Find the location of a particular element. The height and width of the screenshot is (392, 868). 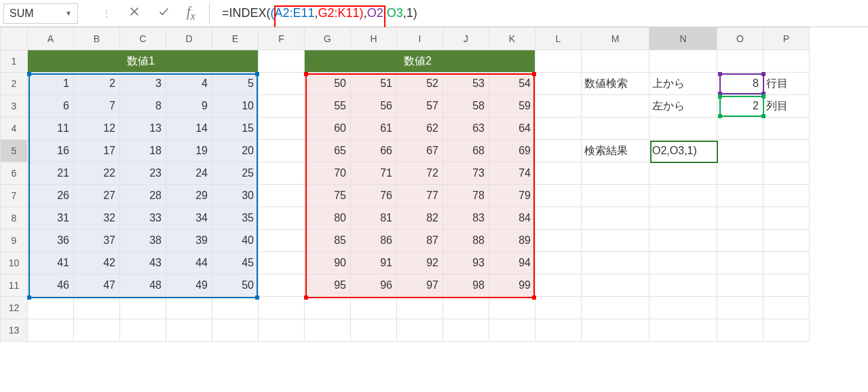

cell: 10 is located at coordinates (235, 106).